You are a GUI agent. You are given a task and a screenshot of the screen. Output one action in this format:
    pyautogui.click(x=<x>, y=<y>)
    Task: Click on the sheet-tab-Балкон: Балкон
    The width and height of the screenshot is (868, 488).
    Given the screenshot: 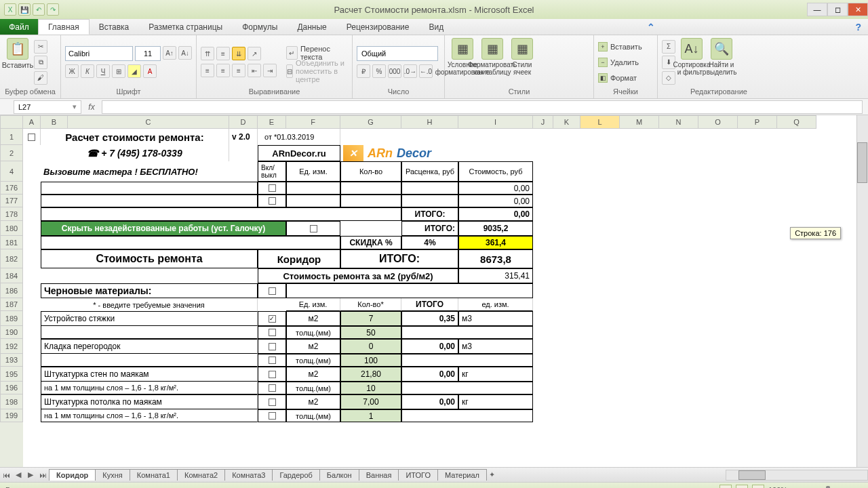 What is the action you would take?
    pyautogui.click(x=339, y=474)
    